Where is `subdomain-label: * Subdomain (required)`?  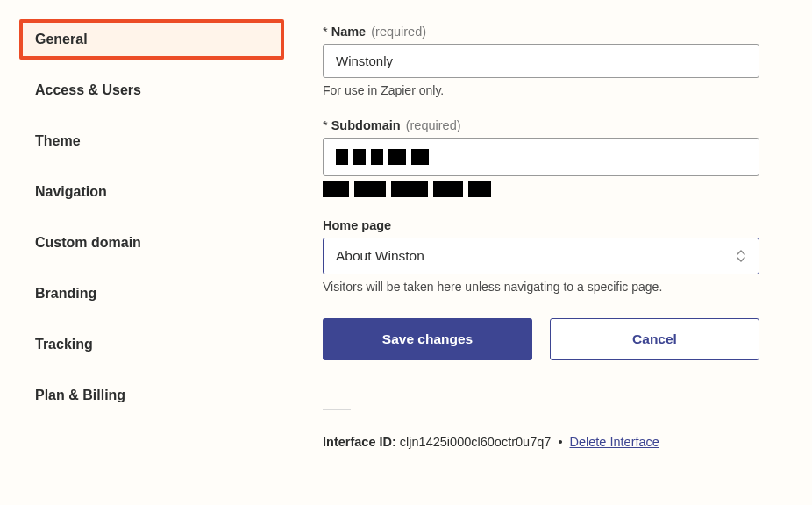 subdomain-label: * Subdomain (required) is located at coordinates (541, 125).